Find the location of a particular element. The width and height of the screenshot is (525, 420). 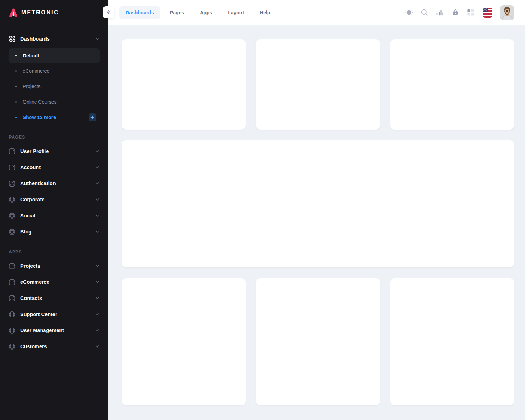

cart-button is located at coordinates (455, 13).